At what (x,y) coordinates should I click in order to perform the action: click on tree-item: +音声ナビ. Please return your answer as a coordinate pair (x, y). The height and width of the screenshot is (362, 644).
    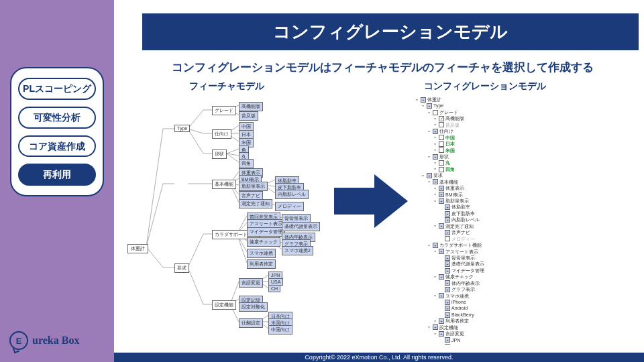
    Looking at the image, I should click on (485, 232).